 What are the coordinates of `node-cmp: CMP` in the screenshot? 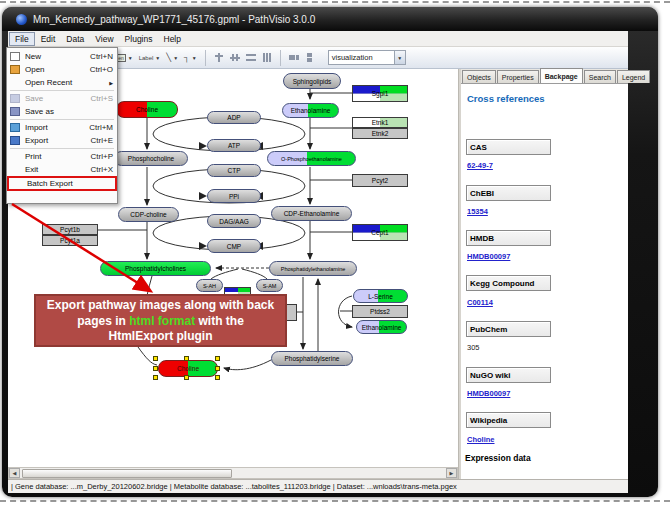 It's located at (234, 246).